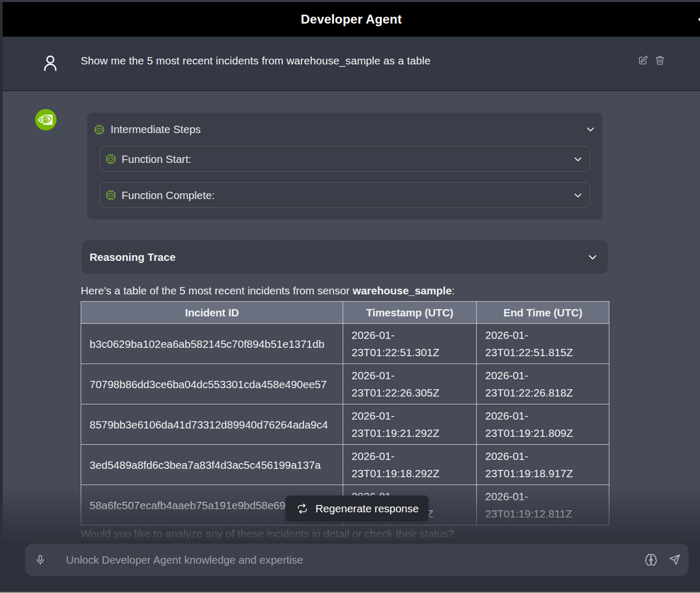  What do you see at coordinates (410, 313) in the screenshot?
I see `col-header-timestamp: Timestamp (UTC)` at bounding box center [410, 313].